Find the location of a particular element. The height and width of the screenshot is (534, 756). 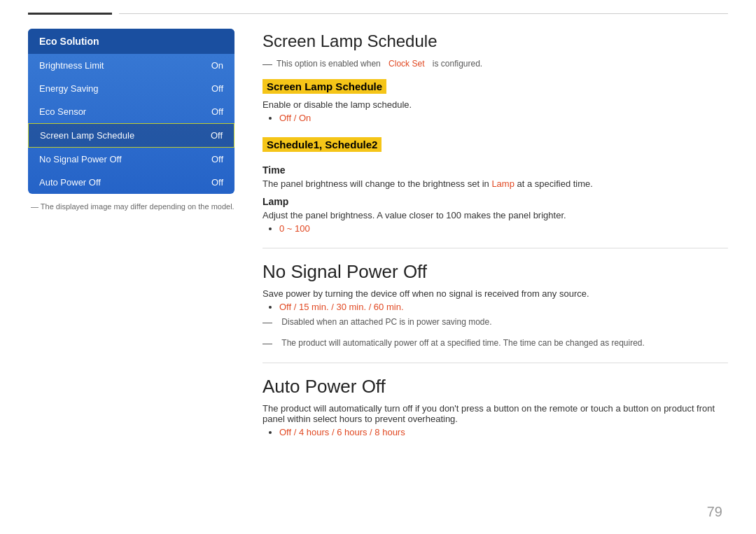

top-bar-line-left is located at coordinates (70, 14).